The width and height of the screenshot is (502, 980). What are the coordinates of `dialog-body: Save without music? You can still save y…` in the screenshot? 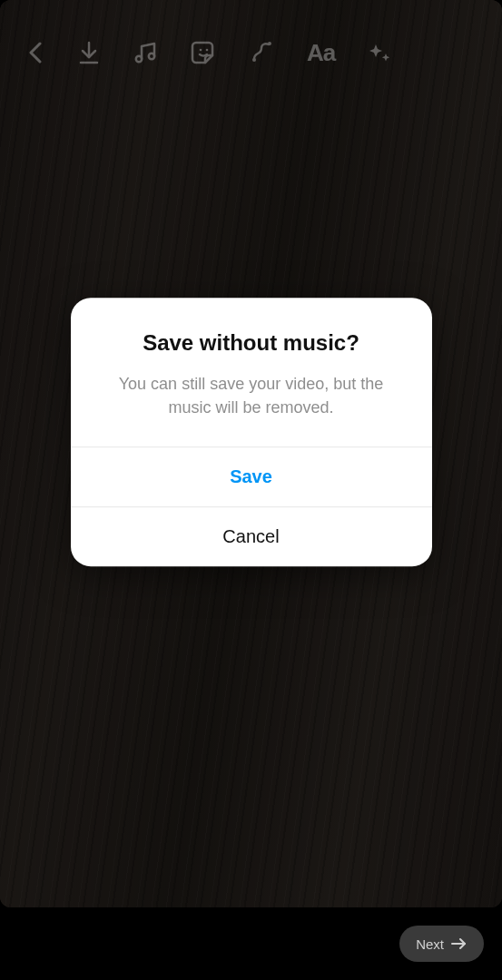 It's located at (251, 372).